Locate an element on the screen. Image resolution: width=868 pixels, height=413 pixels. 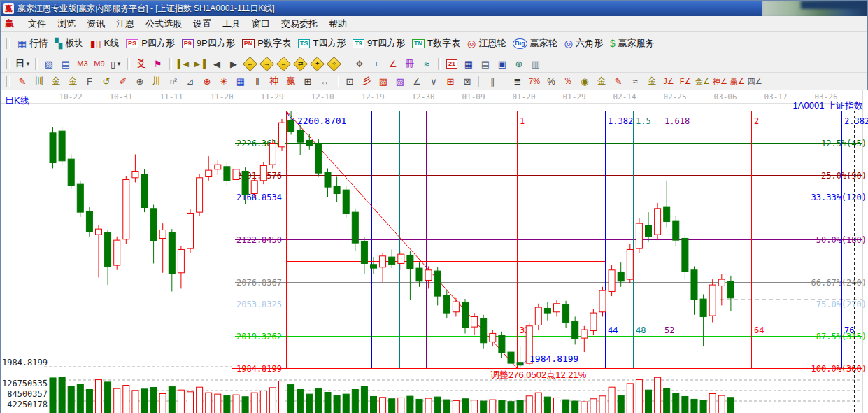
draw-pen-icon: ✎ is located at coordinates (22, 81).